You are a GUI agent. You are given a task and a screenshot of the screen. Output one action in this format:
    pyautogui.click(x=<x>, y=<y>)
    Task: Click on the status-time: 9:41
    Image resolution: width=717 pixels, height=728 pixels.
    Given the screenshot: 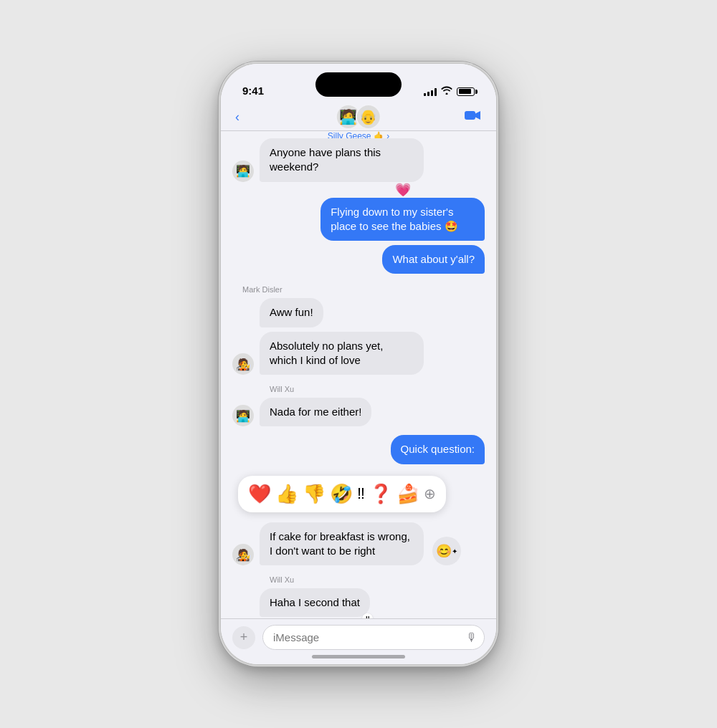 What is the action you would take?
    pyautogui.click(x=253, y=92)
    